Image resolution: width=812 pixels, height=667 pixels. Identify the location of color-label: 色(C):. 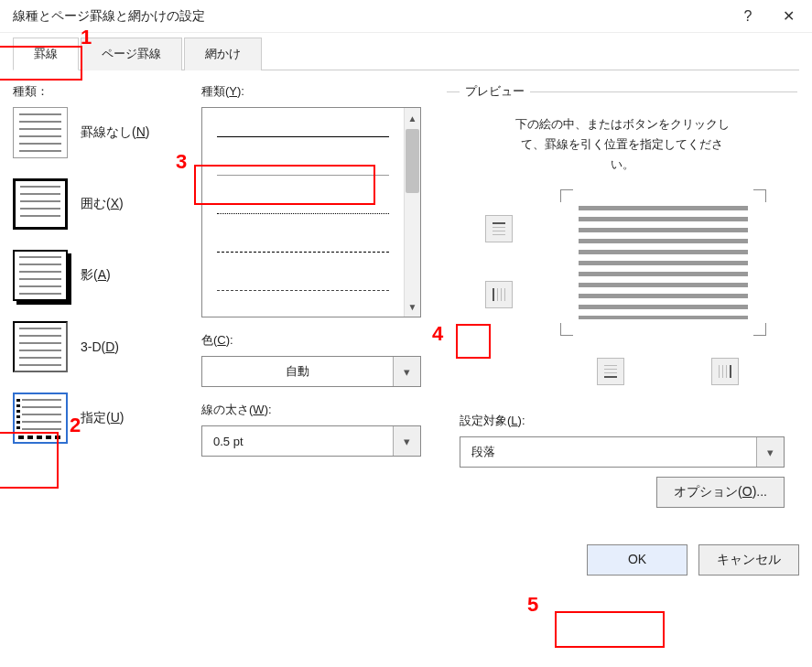
(311, 340).